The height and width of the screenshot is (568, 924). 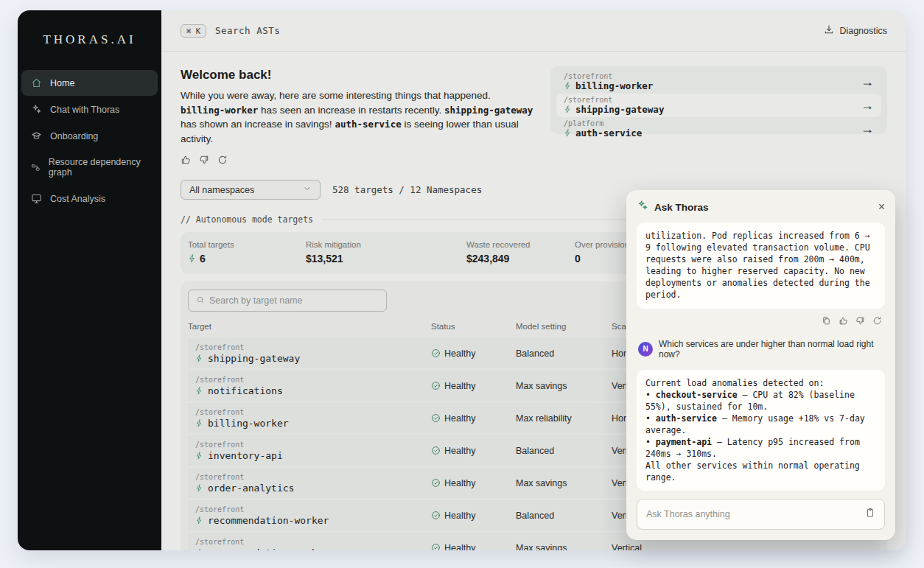 I want to click on download-icon, so click(x=829, y=29).